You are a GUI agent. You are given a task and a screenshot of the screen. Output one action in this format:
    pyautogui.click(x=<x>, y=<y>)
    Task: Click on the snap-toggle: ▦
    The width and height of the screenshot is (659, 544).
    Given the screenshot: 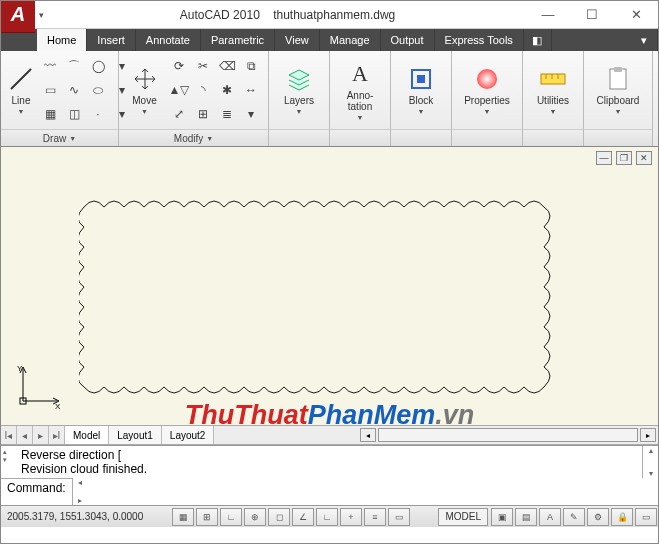 What is the action you would take?
    pyautogui.click(x=183, y=517)
    